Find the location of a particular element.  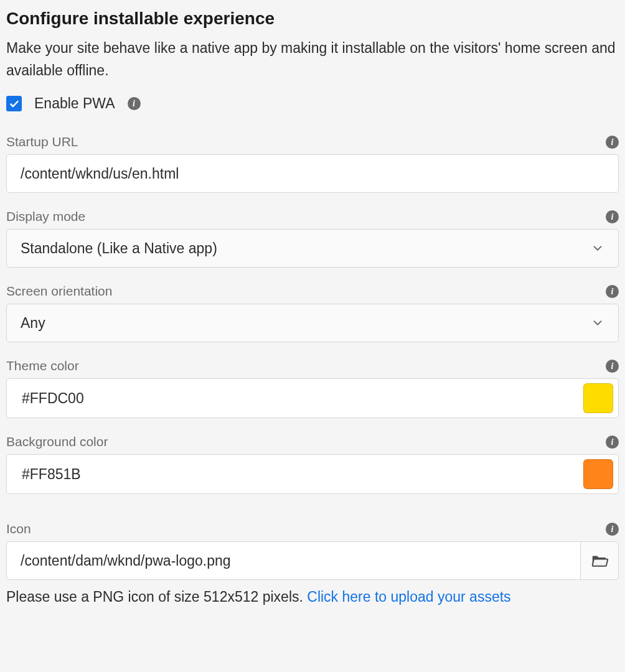

screen-orientation-select: Any is located at coordinates (312, 323).